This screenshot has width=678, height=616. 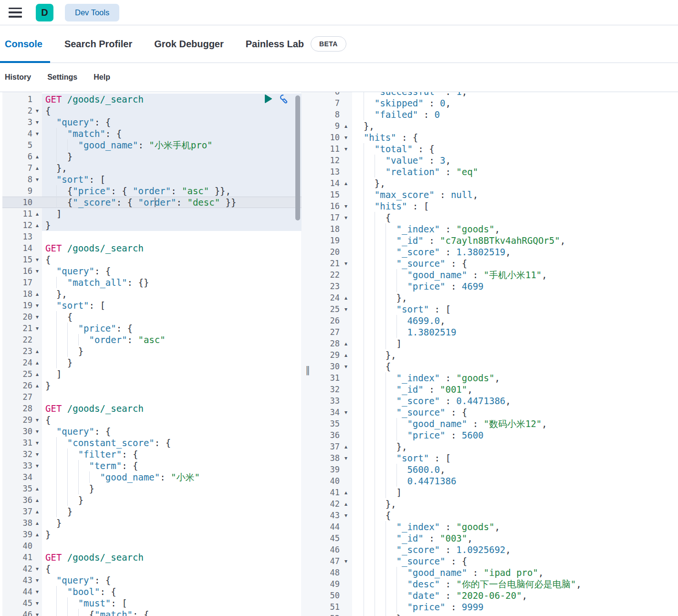 What do you see at coordinates (308, 370) in the screenshot?
I see `panel-resizer: ‖` at bounding box center [308, 370].